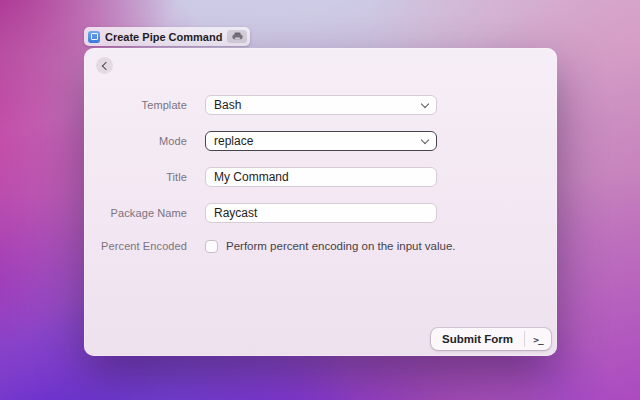 The width and height of the screenshot is (640, 400). Describe the element at coordinates (491, 339) in the screenshot. I see `footer-action-group: Submit Form >_` at that location.